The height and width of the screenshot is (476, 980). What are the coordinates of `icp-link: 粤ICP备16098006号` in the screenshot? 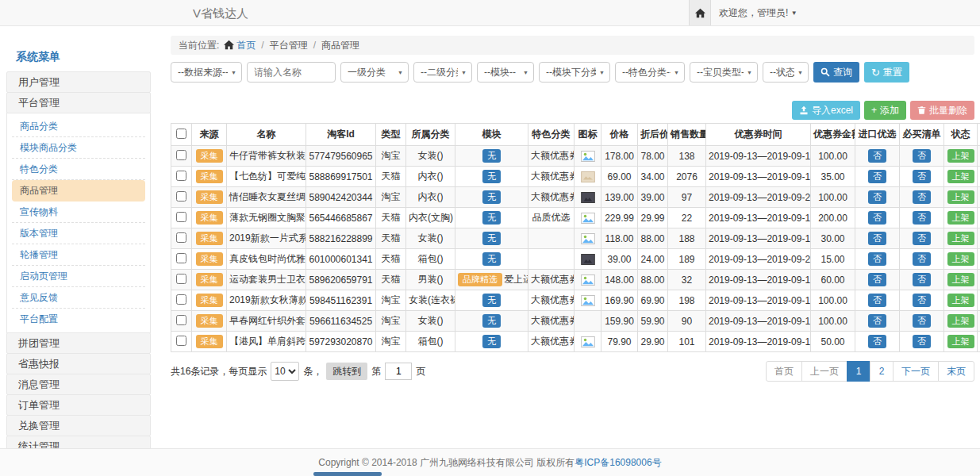 It's located at (617, 463).